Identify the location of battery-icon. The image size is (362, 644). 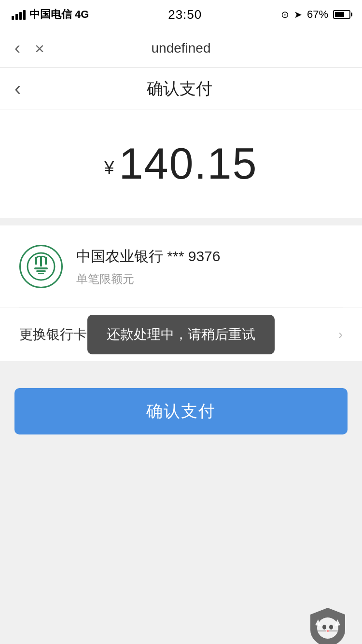
(342, 14).